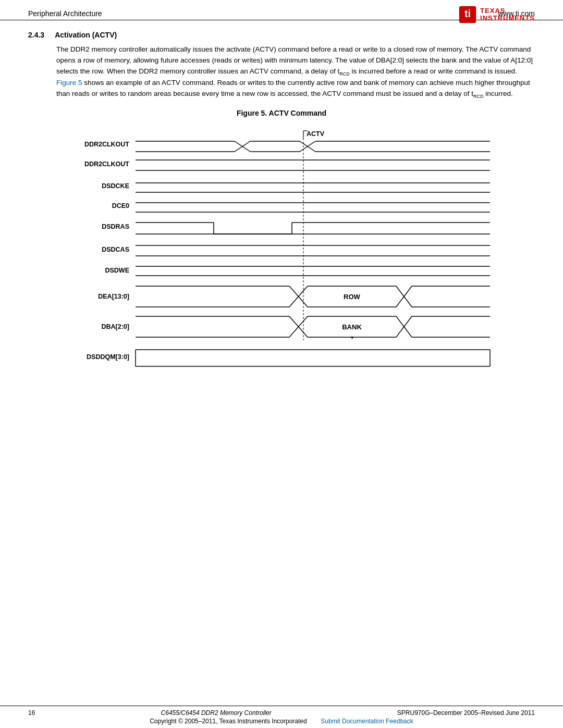  Describe the element at coordinates (116, 227) in the screenshot. I see `svg-text: DSDRAS` at that location.